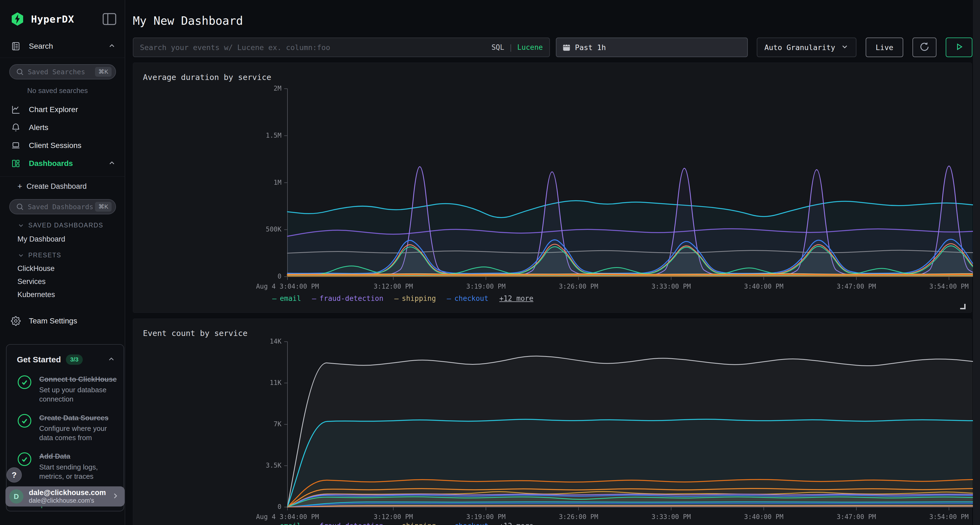  Describe the element at coordinates (959, 47) in the screenshot. I see `play-icon` at that location.